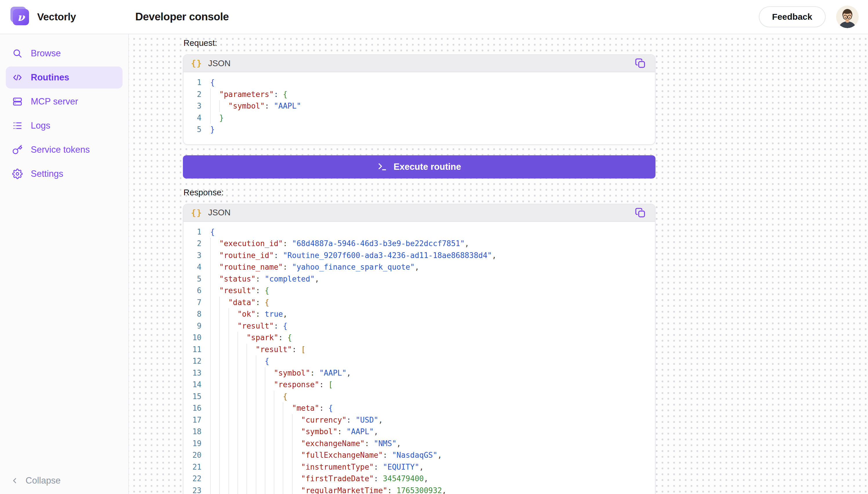 Image resolution: width=868 pixels, height=494 pixels. Describe the element at coordinates (419, 385) in the screenshot. I see `code-line: 14"response": [` at that location.